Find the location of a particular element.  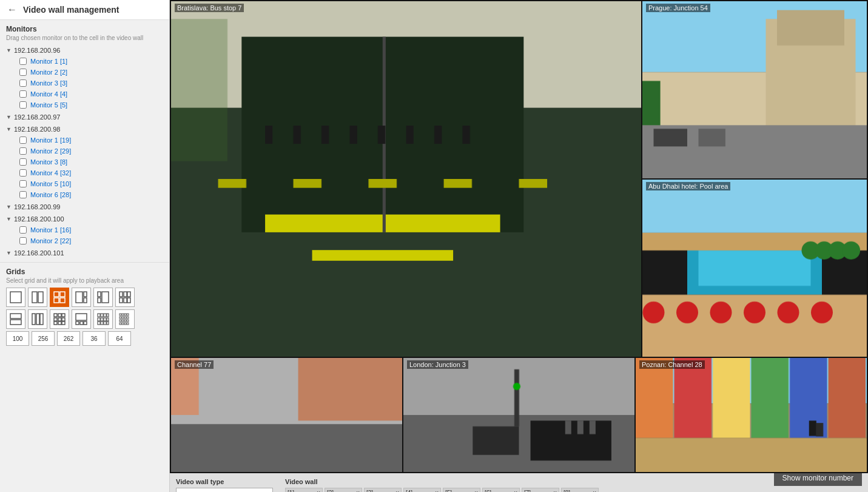

tree-group-header-96: ▼ 192.168.200.96 is located at coordinates (85, 50).